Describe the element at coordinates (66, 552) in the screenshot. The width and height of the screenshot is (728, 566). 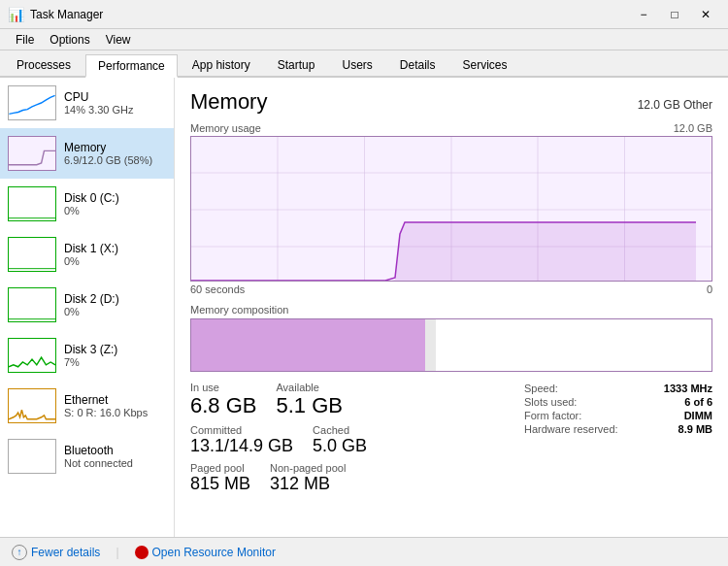
I see `fewer-details-label: Fewer details` at that location.